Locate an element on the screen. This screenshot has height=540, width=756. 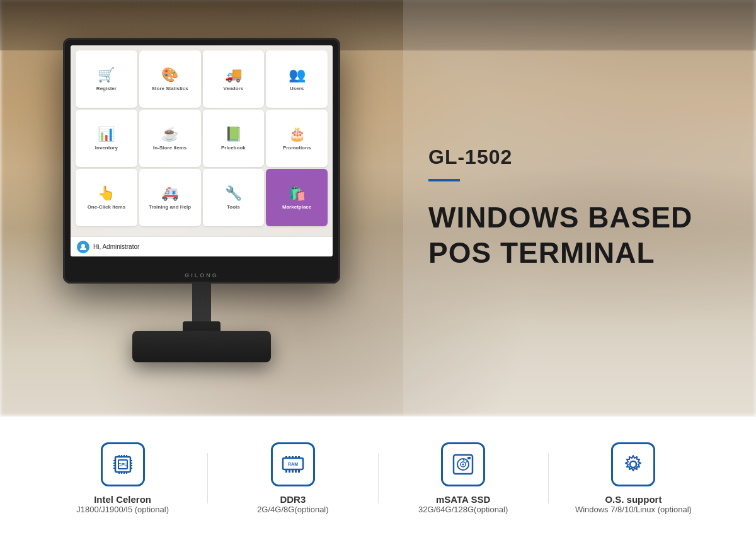
register-label: Register is located at coordinates (106, 89).